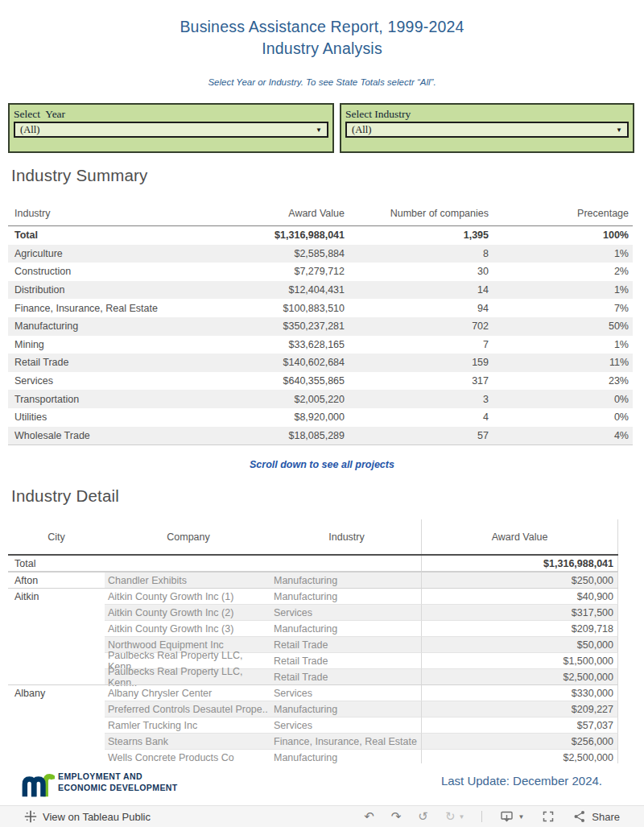 Image resolution: width=644 pixels, height=827 pixels. Describe the element at coordinates (520, 660) in the screenshot. I see `detail-cell-award: $1,500,000` at that location.